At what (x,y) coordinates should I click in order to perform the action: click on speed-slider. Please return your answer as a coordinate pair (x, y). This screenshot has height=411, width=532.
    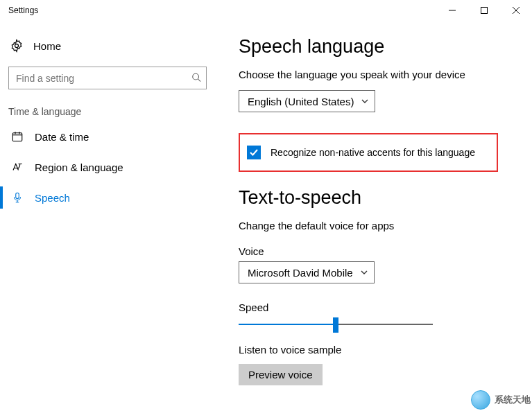
    Looking at the image, I should click on (336, 324).